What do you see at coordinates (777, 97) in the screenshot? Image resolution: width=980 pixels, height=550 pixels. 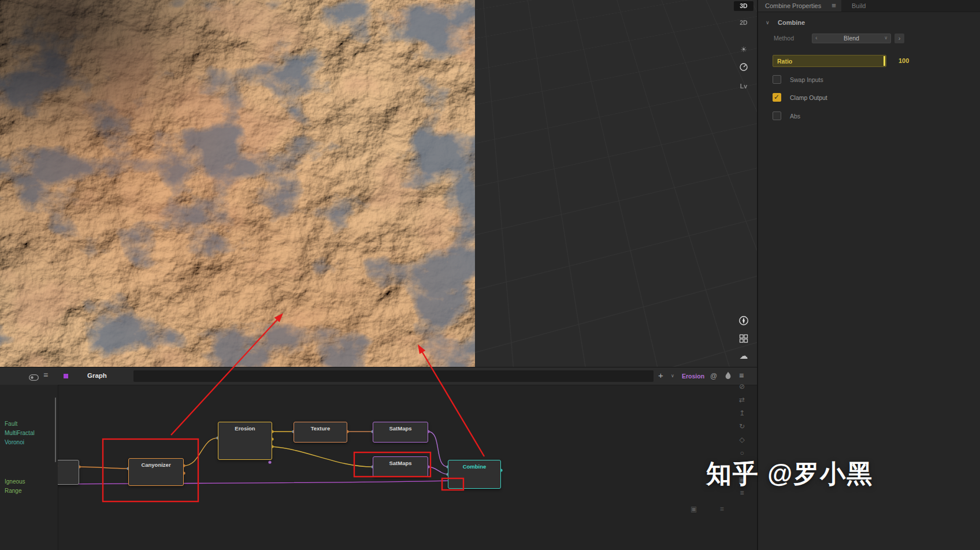 I see `clamp-output-checkbox: ✓` at bounding box center [777, 97].